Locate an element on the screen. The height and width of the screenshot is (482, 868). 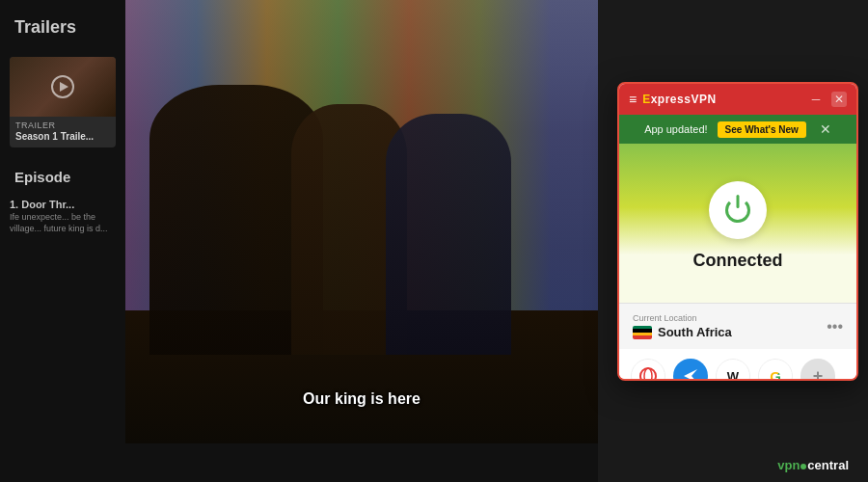
connected-status: Connected is located at coordinates (737, 260).